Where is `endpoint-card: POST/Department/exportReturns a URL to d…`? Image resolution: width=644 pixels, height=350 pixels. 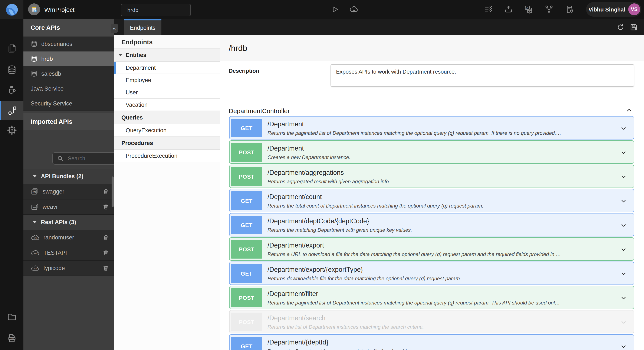 endpoint-card: POST/Department/exportReturns a URL to d… is located at coordinates (432, 249).